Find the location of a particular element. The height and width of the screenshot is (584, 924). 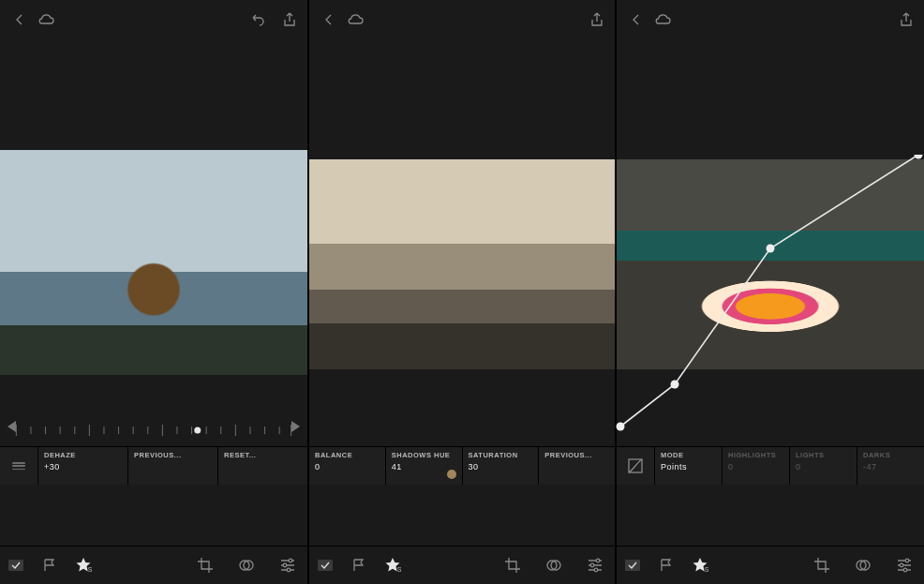

param-value: 30 is located at coordinates (500, 467).